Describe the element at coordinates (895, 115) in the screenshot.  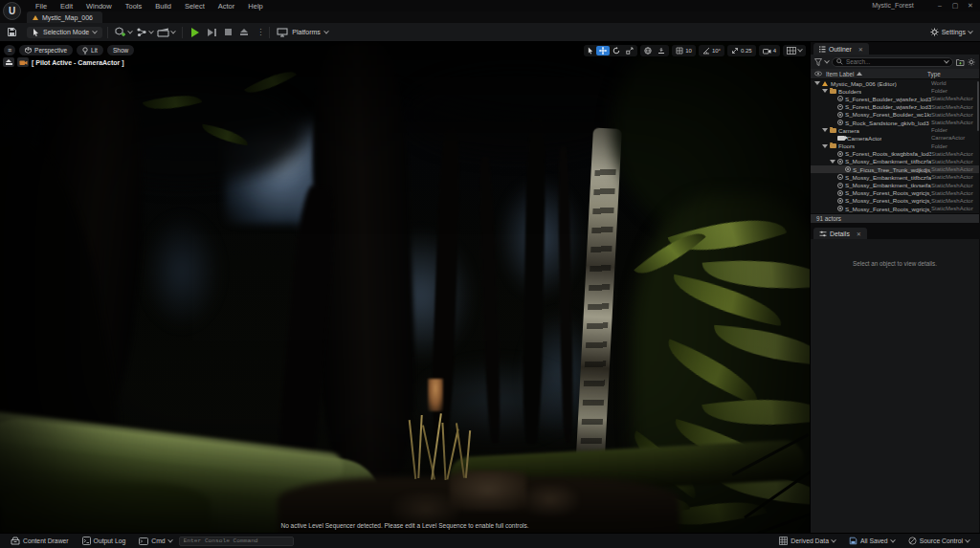
I see `outliner-row: S_Mossy_Forest_Boulder_wc1kxbr_StaticMes…` at that location.